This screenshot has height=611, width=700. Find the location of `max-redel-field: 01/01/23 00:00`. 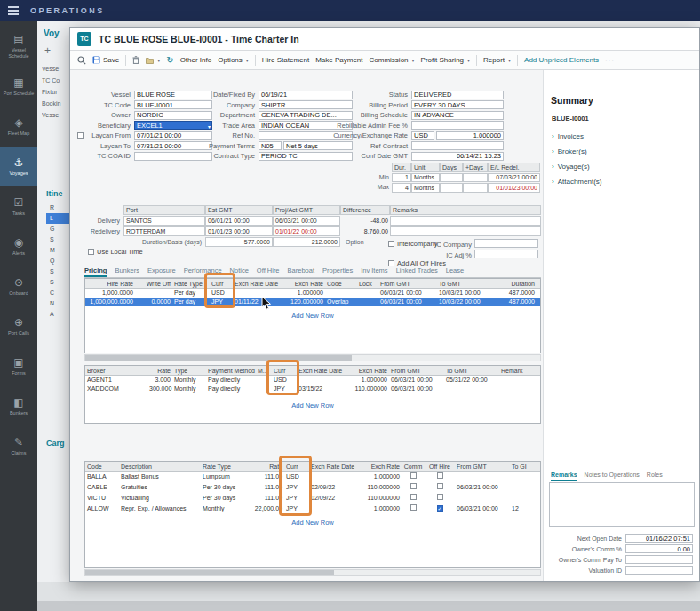

max-redel-field: 01/01/23 00:00 is located at coordinates (513, 188).